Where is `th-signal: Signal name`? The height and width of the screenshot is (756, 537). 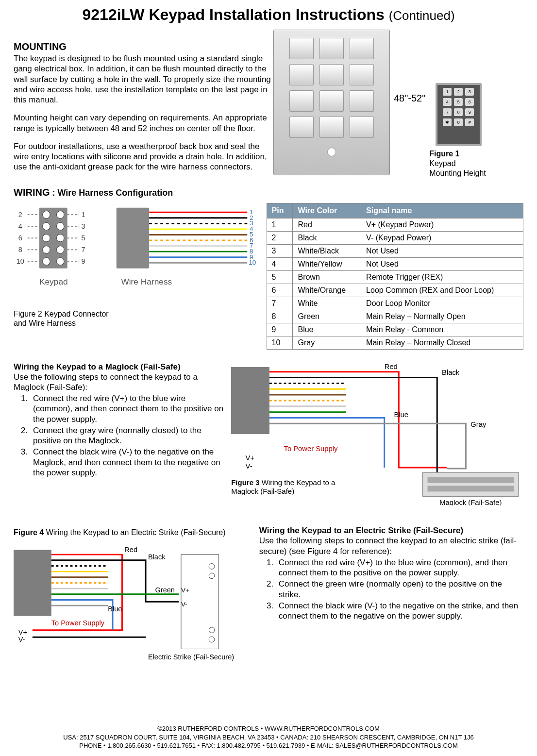 th-signal: Signal name is located at coordinates (442, 211).